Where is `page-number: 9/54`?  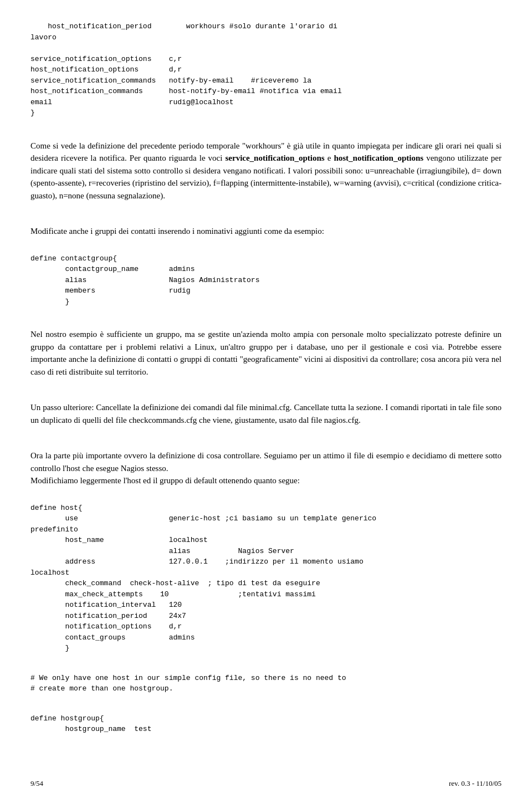 page-number: 9/54 is located at coordinates (37, 784).